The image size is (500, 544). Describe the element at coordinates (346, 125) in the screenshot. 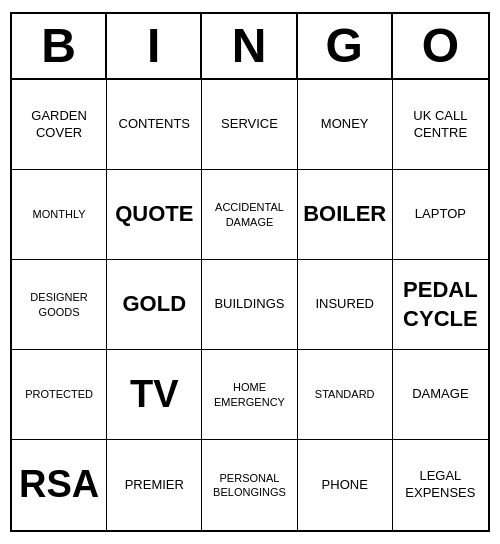

I see `bingo-cell-3: MONEY` at that location.